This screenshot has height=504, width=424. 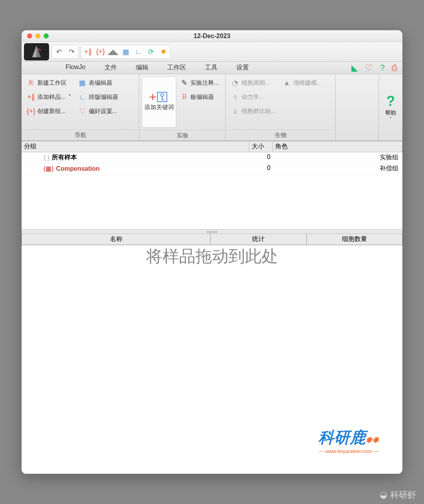 What do you see at coordinates (80, 108) in the screenshot?
I see `ribbon-nav-section: ⎘新建工作区 +∥添加样品...˅ {+}创建新组... ▦表编辑器 ∟排版编辑…` at bounding box center [80, 108].